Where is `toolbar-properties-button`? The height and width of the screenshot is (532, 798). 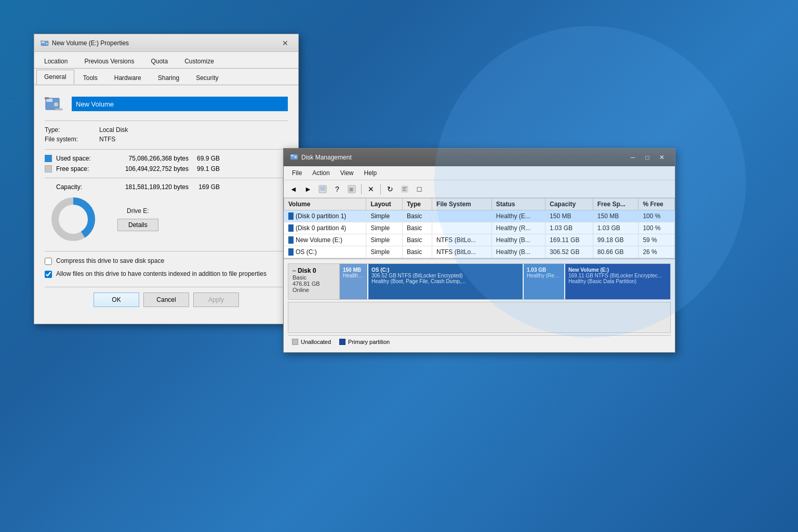
toolbar-properties-button is located at coordinates (405, 189).